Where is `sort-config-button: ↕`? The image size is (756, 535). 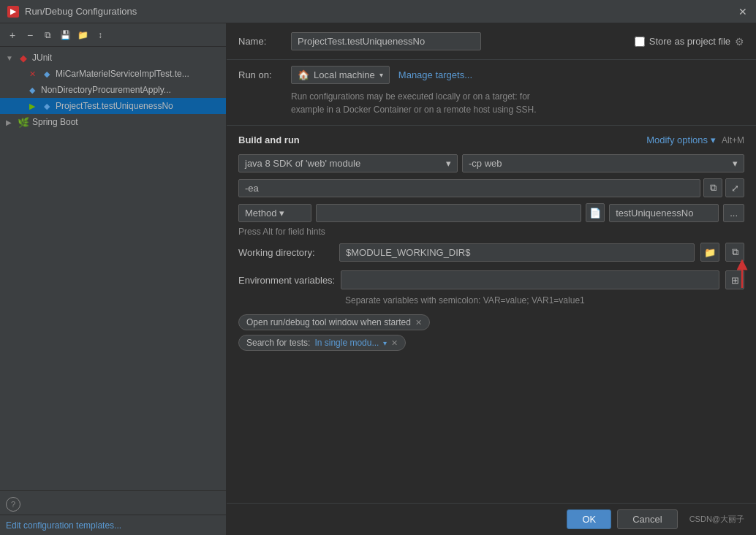
sort-config-button: ↕ is located at coordinates (100, 35).